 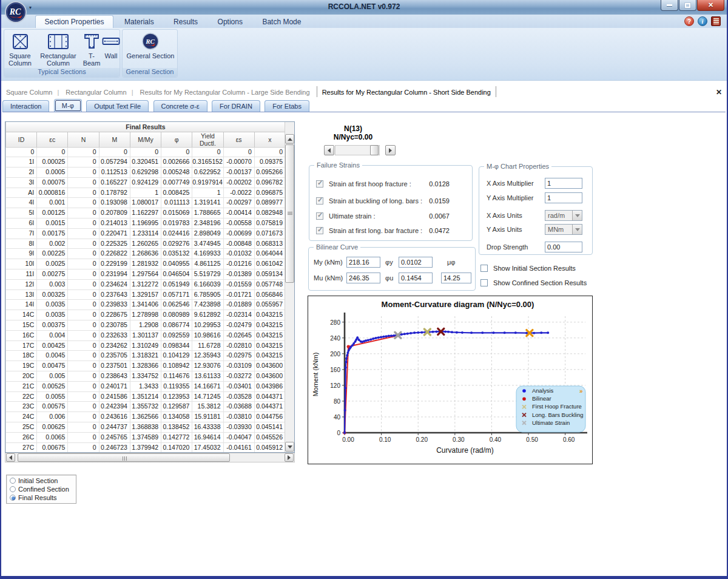 What do you see at coordinates (146, 305) in the screenshot?
I see `table-row: 14I0.003500.2398331.3414060.0625467.4238…` at bounding box center [146, 305].